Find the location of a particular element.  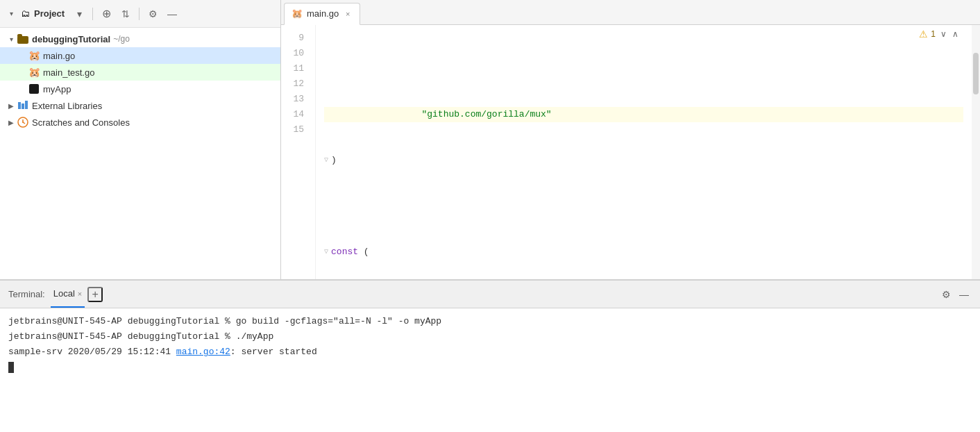

line-num-9: 9 is located at coordinates (296, 38).